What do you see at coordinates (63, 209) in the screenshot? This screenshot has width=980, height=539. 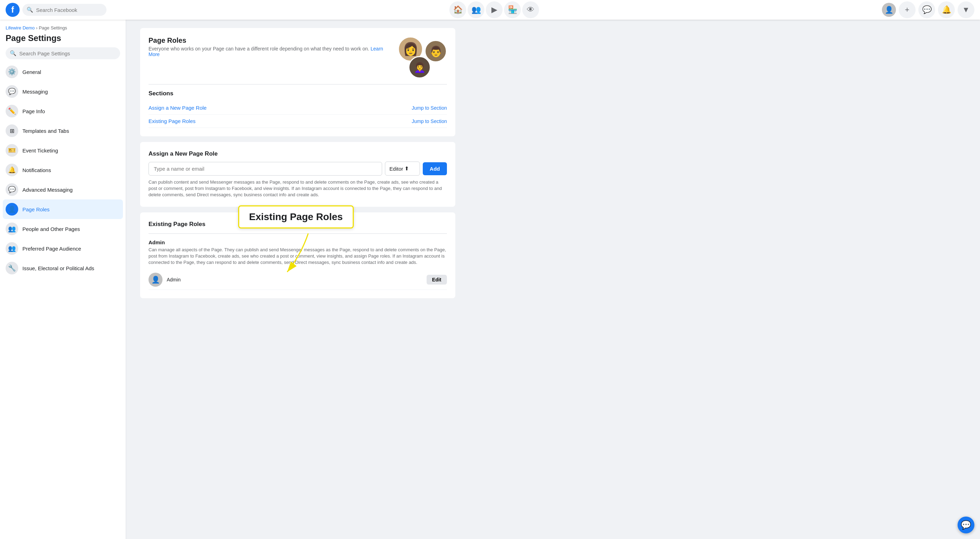 I see `sidebar-item-page-roles: 👤 Page Roles` at bounding box center [63, 209].